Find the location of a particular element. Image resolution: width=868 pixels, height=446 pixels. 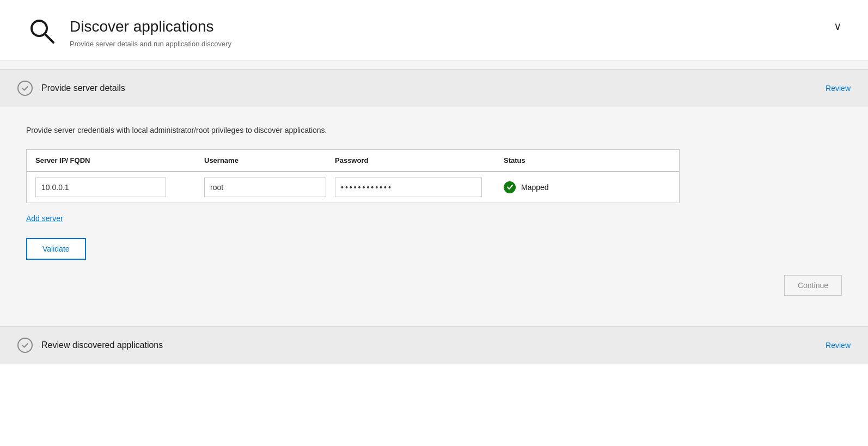

validate-button-container: Validate is located at coordinates (434, 249).